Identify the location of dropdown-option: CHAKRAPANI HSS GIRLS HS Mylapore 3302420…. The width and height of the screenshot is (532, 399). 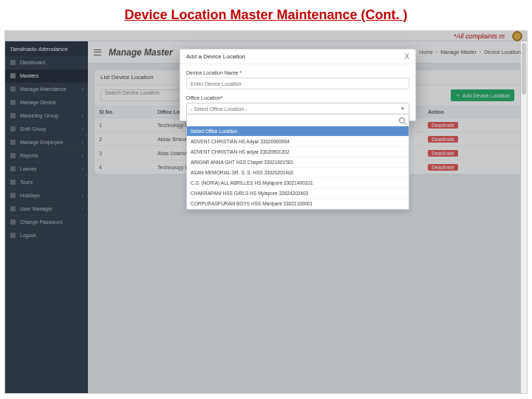
(298, 194).